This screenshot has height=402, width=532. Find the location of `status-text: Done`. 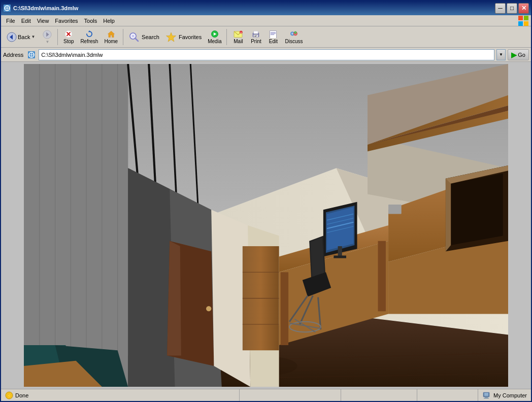

status-text: Done is located at coordinates (22, 395).